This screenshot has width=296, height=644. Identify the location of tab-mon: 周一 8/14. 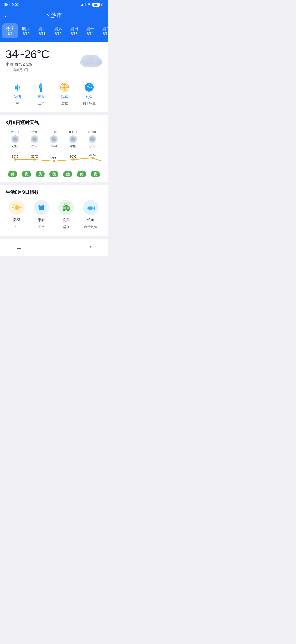
(90, 31).